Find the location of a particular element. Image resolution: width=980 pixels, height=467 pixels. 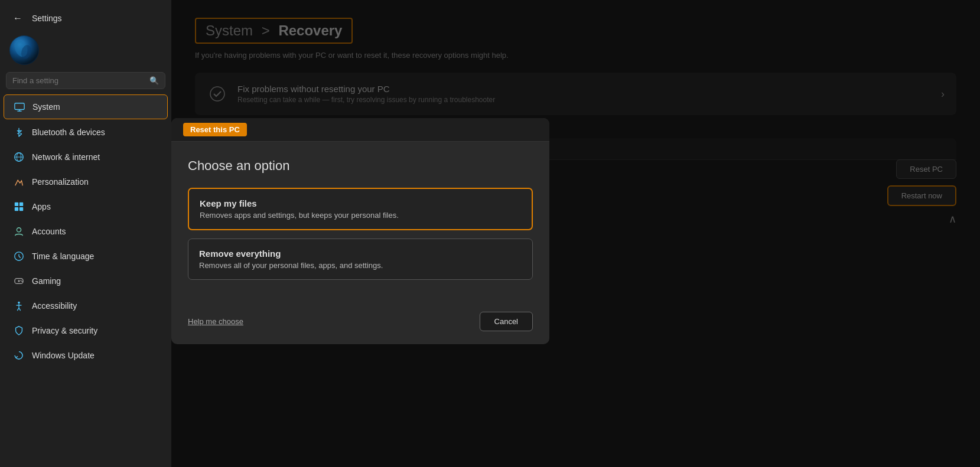

option-keep-files: Keep my files Removes apps and settings,… is located at coordinates (360, 209).